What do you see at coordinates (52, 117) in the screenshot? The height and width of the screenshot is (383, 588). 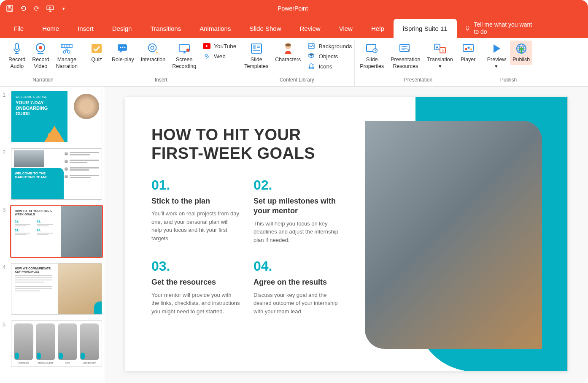 I see `thumb-row-1: 1 WELCOME COURSEYOUR 7-DAY ONBOARDING GU…` at bounding box center [52, 117].